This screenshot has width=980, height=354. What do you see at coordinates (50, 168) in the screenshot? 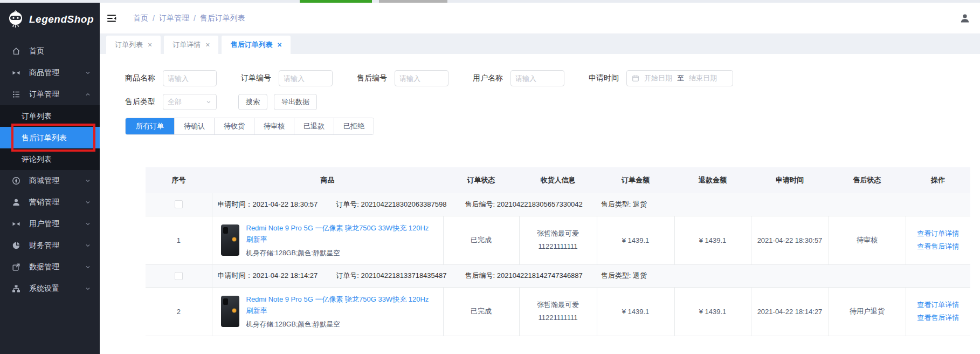
I see `sidebar-menu: 首页 商品管理 订单管理 订单` at bounding box center [50, 168].